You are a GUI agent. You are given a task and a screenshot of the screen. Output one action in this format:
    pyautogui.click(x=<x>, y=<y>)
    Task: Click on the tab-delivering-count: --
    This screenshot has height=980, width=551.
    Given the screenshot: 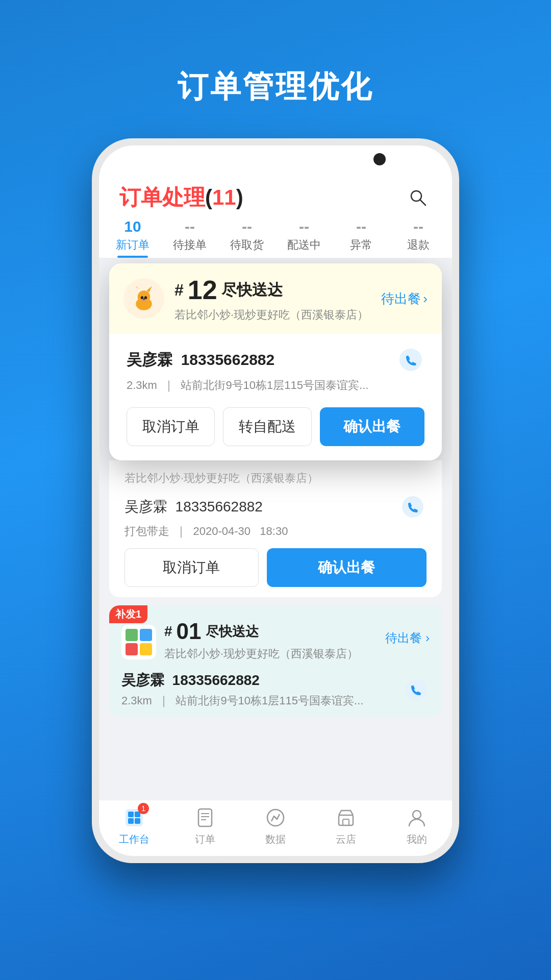 What is the action you would take?
    pyautogui.click(x=304, y=227)
    